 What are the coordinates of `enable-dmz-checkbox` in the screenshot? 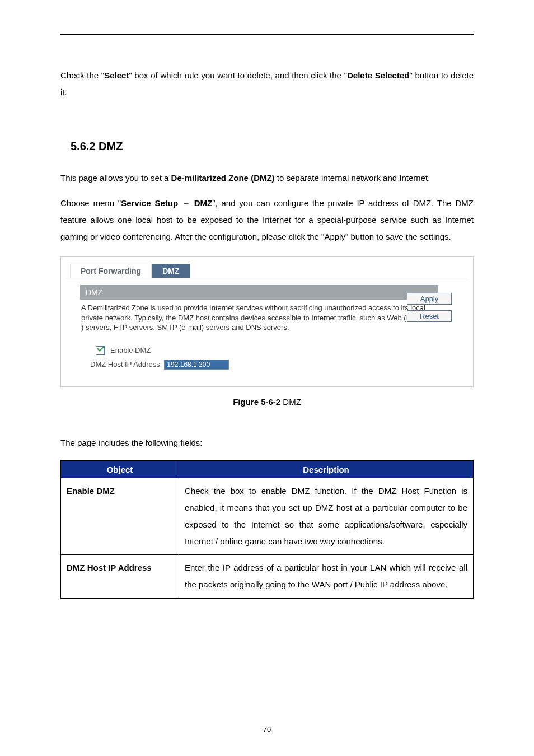 It's located at (100, 351).